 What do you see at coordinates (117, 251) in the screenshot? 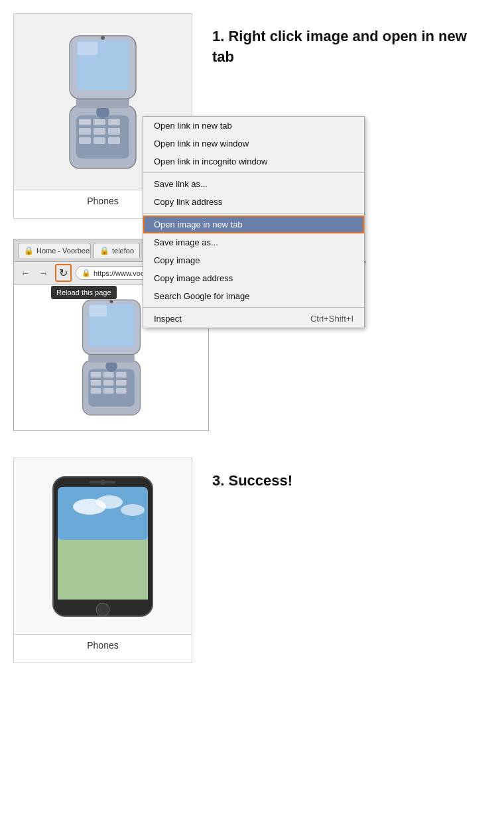
I see `browser-tab-2: 🔒 telefoo` at bounding box center [117, 251].